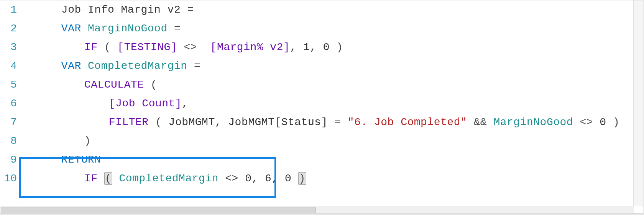  What do you see at coordinates (10, 160) in the screenshot?
I see `line-number: 9` at bounding box center [10, 160].